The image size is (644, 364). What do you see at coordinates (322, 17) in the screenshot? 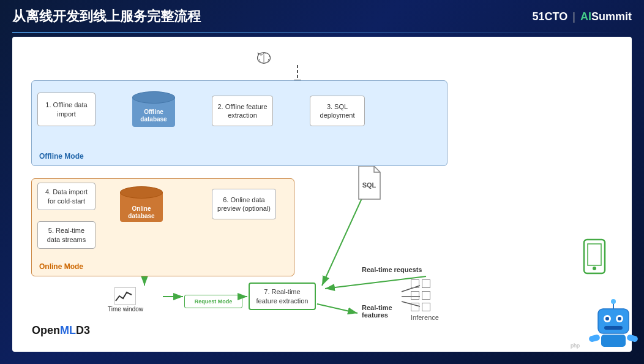
I see `header: 从离线开发到线上服务完整流程 51CTO | AISummit` at bounding box center [322, 17].